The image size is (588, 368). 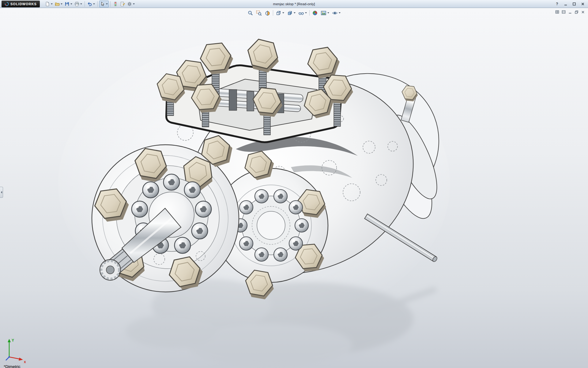 I want to click on print-button, so click(x=78, y=4).